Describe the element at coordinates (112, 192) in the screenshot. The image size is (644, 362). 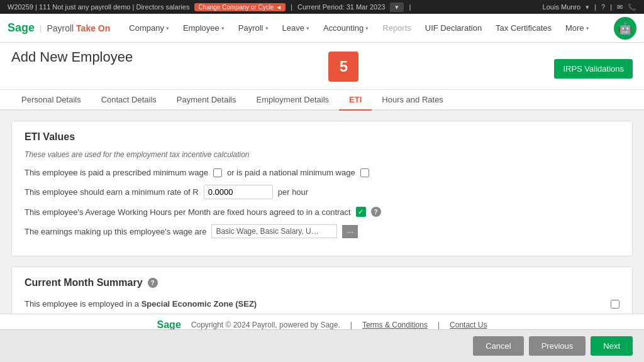
I see `min-rate-label-pre: This employee should earn a minimum rate…` at that location.